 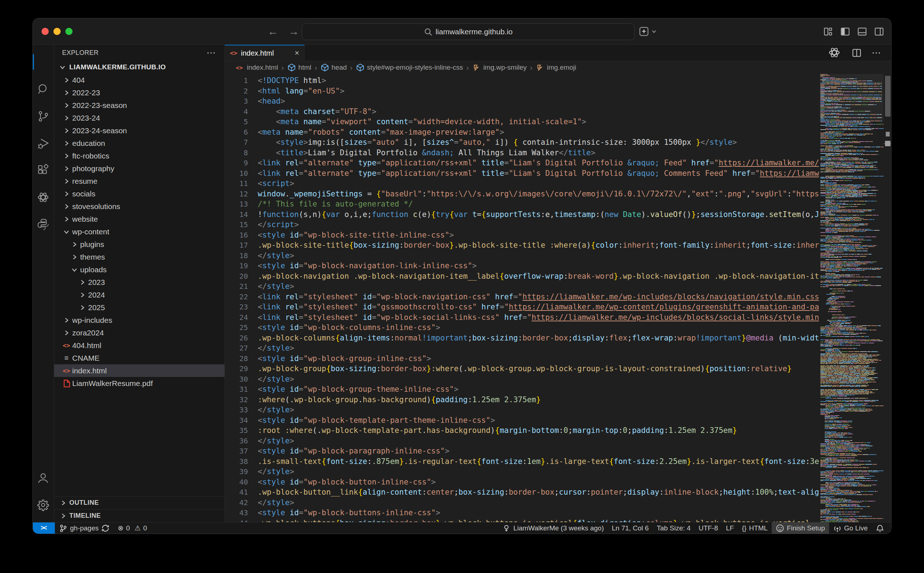 I want to click on tree-item-cname: ≡CNAME, so click(x=139, y=358).